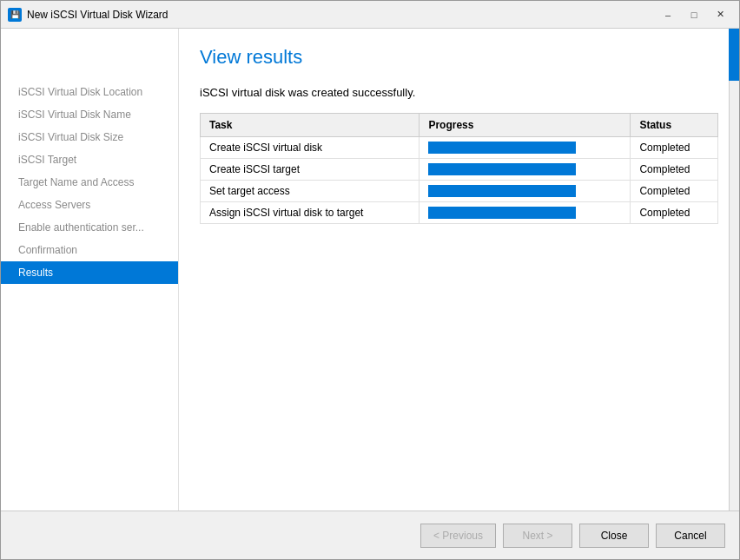  What do you see at coordinates (459, 191) in the screenshot?
I see `table-row: Set target accessCompleted` at bounding box center [459, 191].